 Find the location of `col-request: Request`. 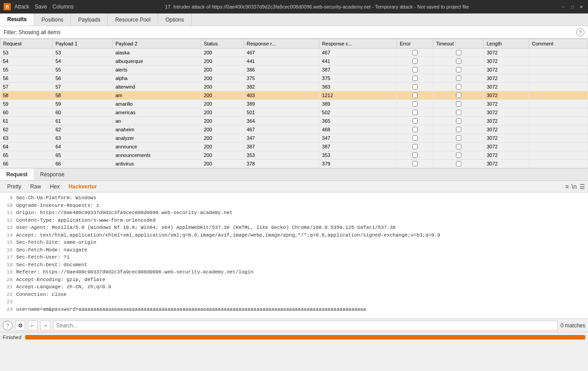

col-request: Request is located at coordinates (27, 44).